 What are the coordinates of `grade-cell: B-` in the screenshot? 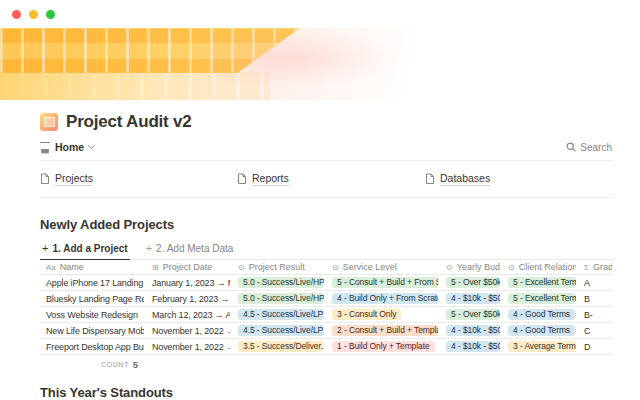 It's located at (594, 315).